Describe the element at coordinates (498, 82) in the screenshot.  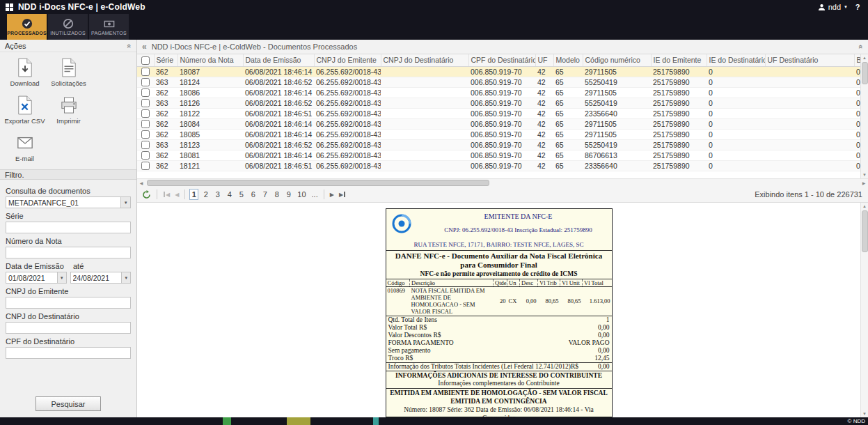
I see `table-row: 363 18124 06/08/2021 18:46:52 06.255.692…` at that location.